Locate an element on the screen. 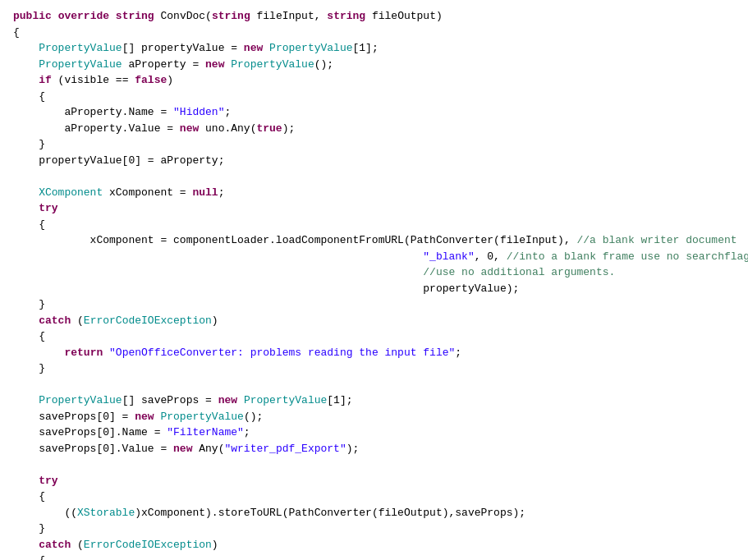 This screenshot has height=560, width=748. code-line: public override string ConvDoc(string fi… is located at coordinates (374, 16).